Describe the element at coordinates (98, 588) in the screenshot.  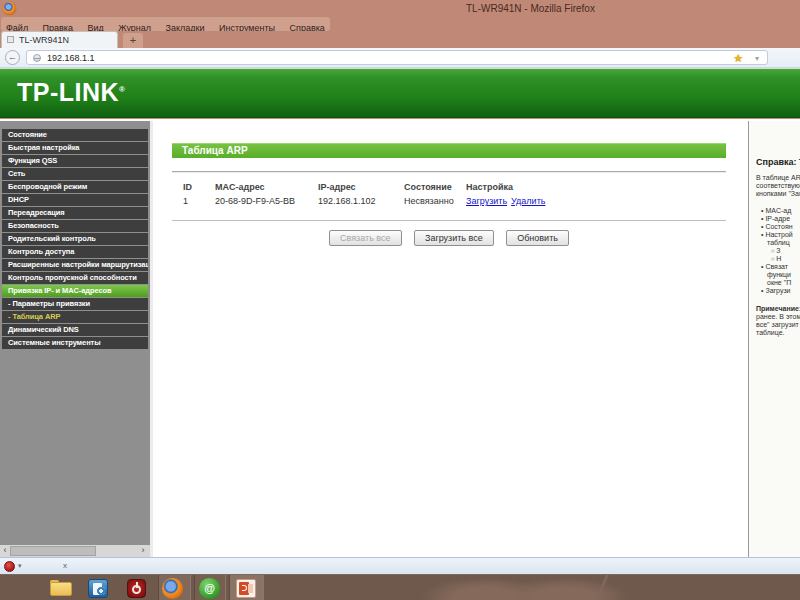
I see `settings-app-icon` at that location.